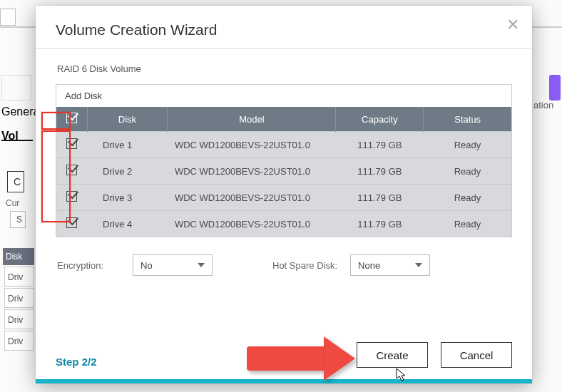 This screenshot has width=562, height=392. What do you see at coordinates (379, 120) in the screenshot?
I see `col-header-capacity: Capacity` at bounding box center [379, 120].